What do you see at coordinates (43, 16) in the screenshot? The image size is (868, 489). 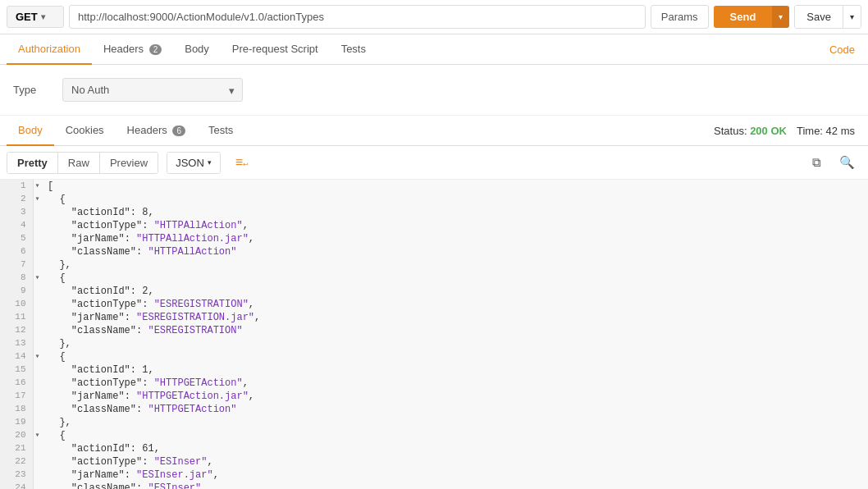 I see `method-chevron: ▾` at bounding box center [43, 16].